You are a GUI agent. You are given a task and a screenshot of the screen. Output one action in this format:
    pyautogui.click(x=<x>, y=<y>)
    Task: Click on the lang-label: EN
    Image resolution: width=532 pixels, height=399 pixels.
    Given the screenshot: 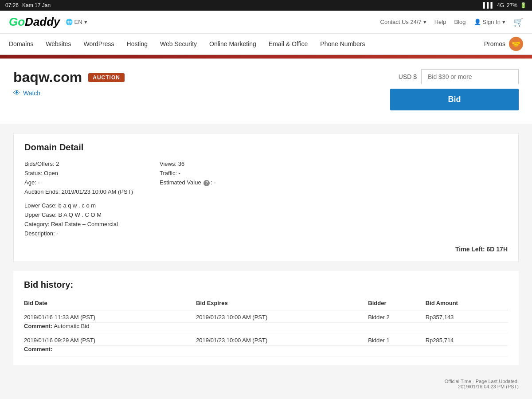 What is the action you would take?
    pyautogui.click(x=78, y=22)
    